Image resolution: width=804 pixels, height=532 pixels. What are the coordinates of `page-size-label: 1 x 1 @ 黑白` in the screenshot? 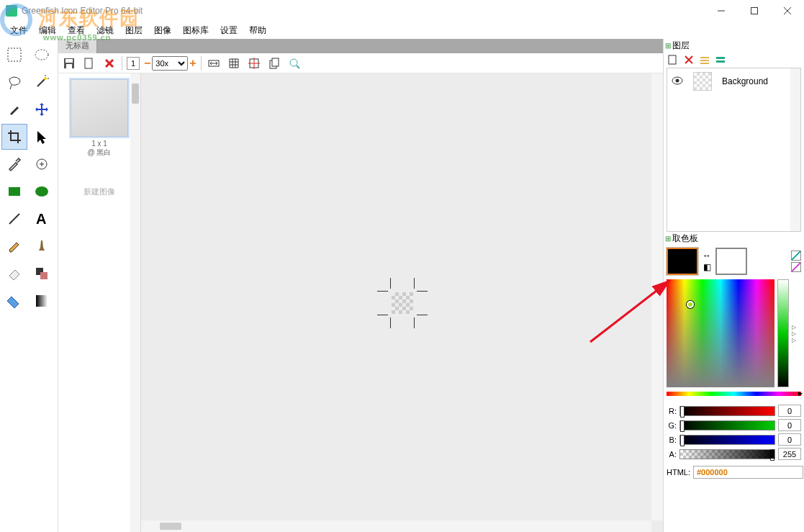 It's located at (99, 148).